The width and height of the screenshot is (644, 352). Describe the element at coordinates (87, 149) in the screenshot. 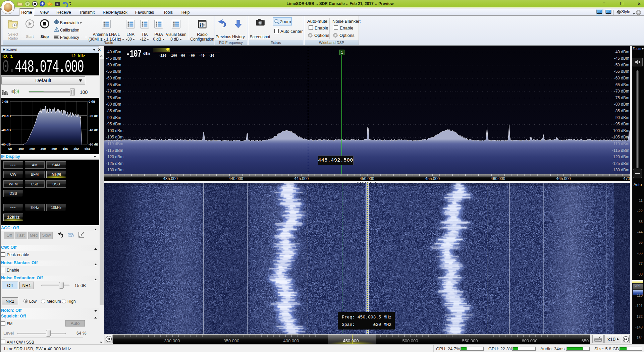

I see `svg-text: 6k4` at that location.